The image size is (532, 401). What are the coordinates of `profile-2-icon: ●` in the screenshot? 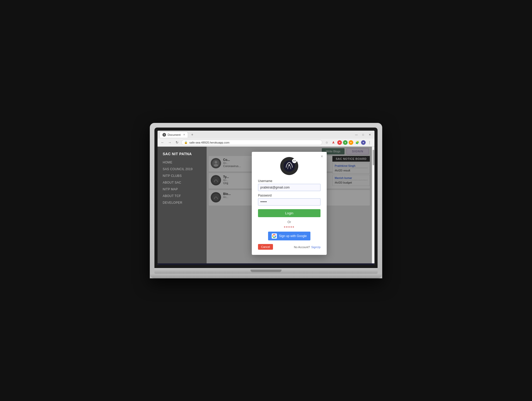 It's located at (345, 143).